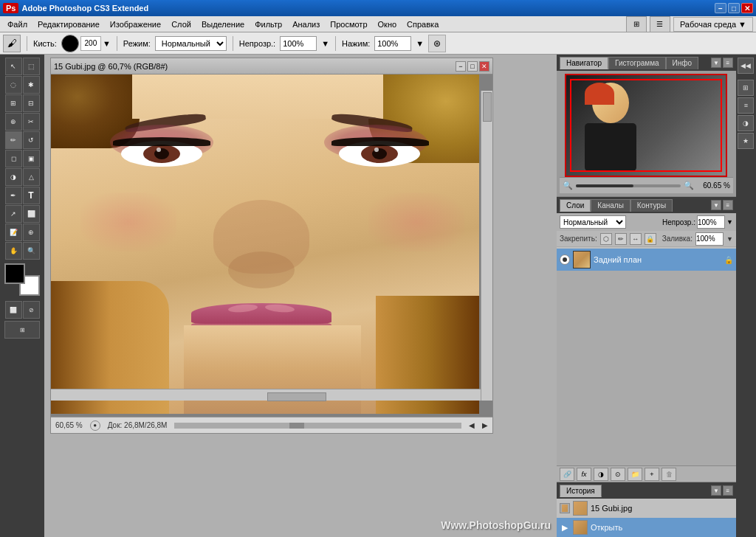  What do you see at coordinates (461, 66) in the screenshot?
I see `doc-minimize-btn: −` at bounding box center [461, 66].